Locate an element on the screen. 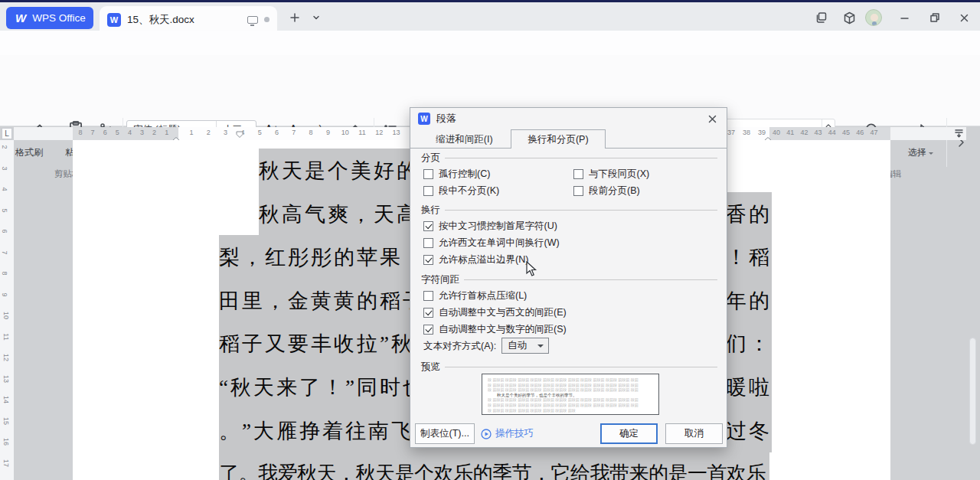 The width and height of the screenshot is (980, 480). checkbox-row: 段前分页(B) is located at coordinates (606, 191).